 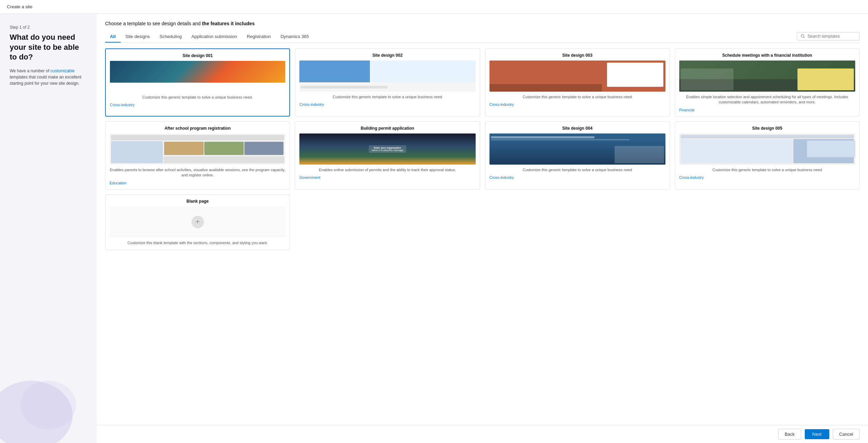 I want to click on template-card-site-design-001: Site design 001 Customize this generic t…, so click(x=198, y=82).